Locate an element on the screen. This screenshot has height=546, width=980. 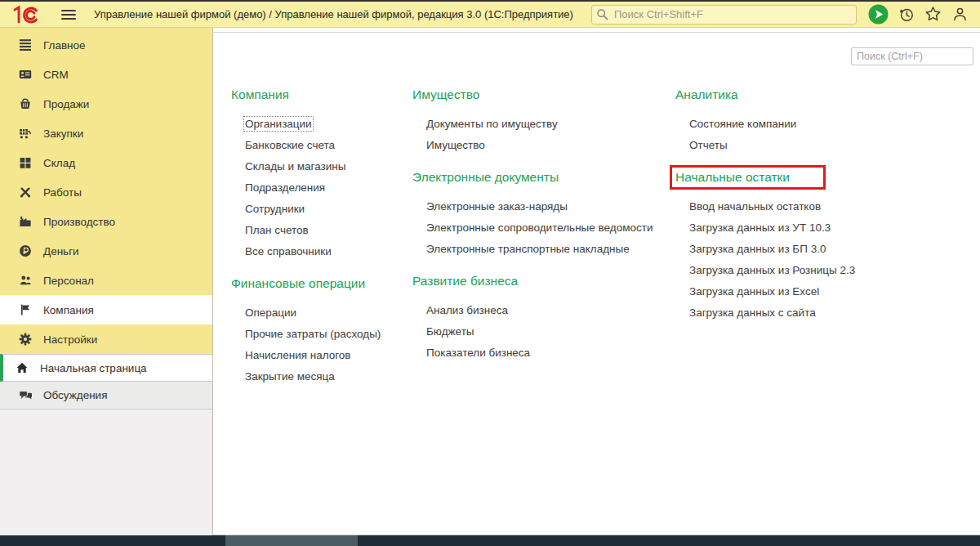
sidebar-item-settings: Настройки is located at coordinates (106, 339).